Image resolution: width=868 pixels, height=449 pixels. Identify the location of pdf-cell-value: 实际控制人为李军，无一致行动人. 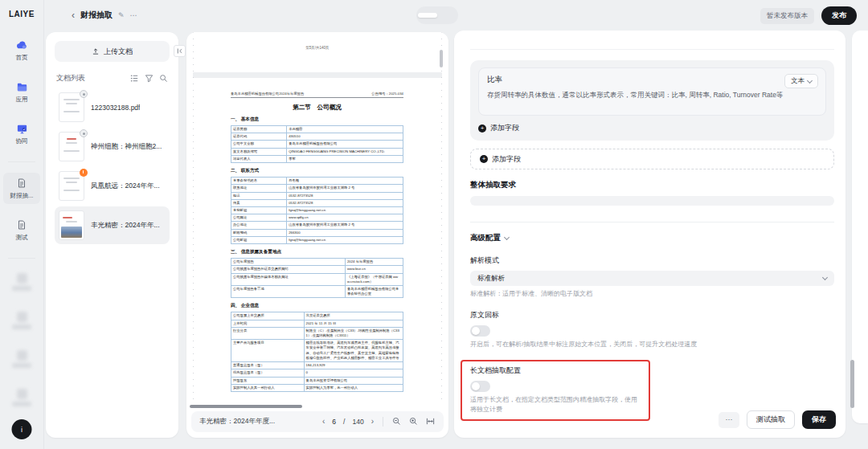
(354, 387).